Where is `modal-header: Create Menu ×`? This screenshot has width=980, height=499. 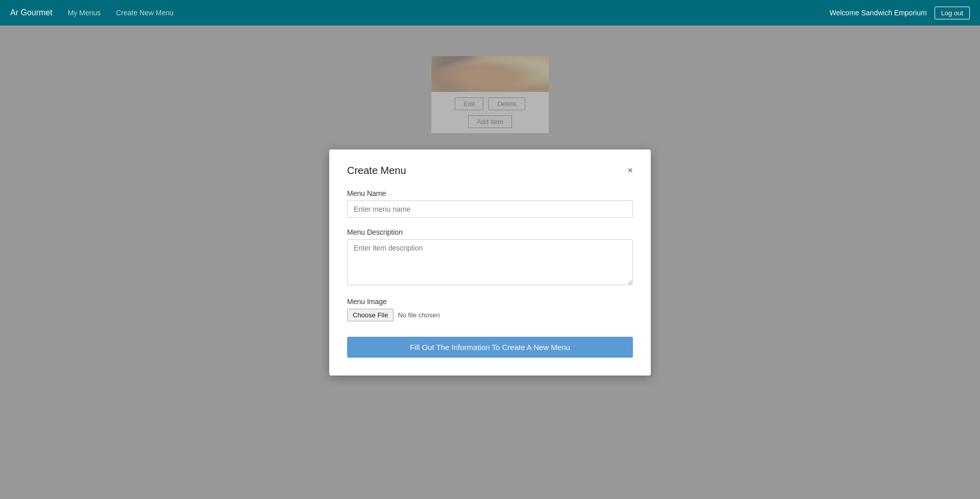
modal-header: Create Menu × is located at coordinates (490, 170).